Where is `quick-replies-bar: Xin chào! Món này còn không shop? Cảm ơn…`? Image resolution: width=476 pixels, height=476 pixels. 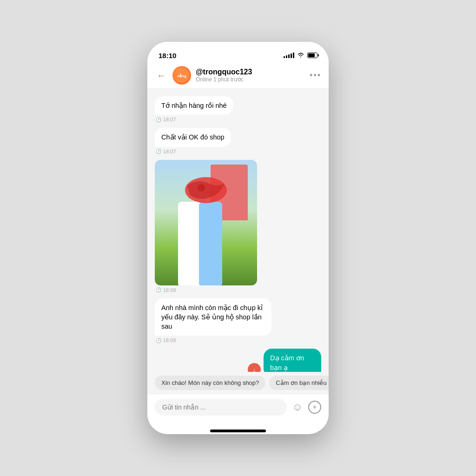
quick-replies-bar: Xin chào! Món này còn không shop? Cảm ơn… is located at coordinates (238, 383).